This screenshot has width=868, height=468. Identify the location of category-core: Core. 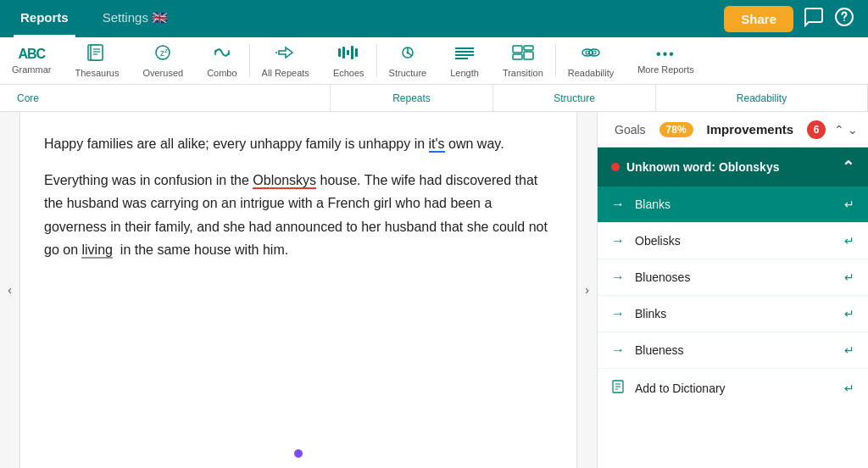
(165, 98).